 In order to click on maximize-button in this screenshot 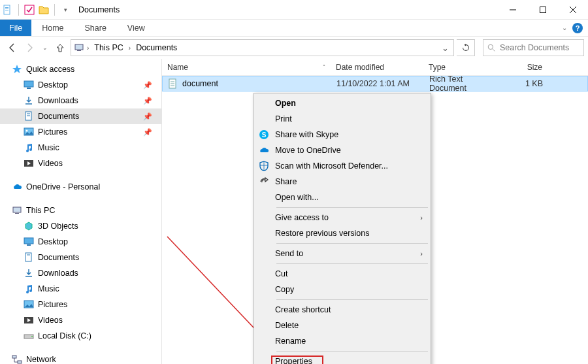, I will do `click(543, 10)`.